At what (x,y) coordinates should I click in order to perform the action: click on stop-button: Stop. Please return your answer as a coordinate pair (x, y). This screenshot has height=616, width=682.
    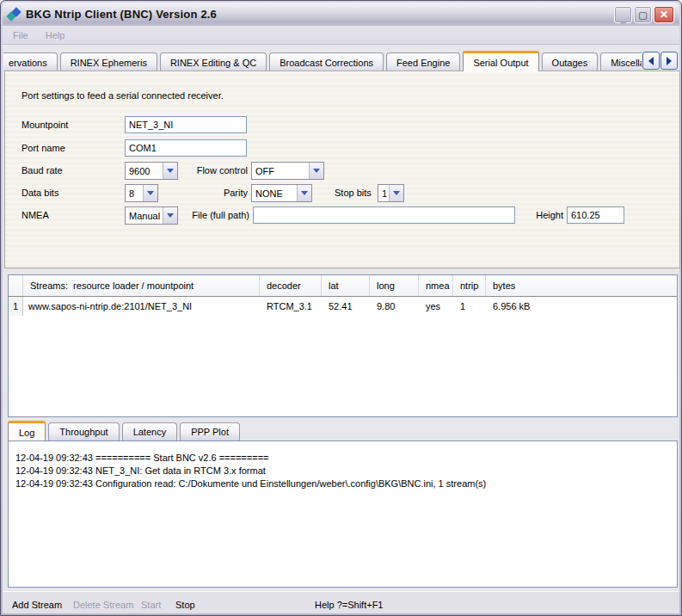
    Looking at the image, I should click on (186, 605).